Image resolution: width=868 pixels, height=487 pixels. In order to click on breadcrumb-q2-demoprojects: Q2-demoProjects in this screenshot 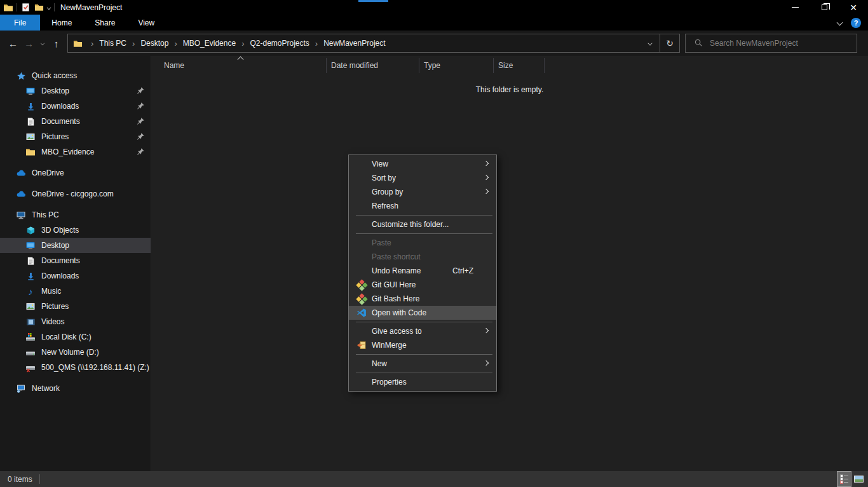, I will do `click(280, 43)`.